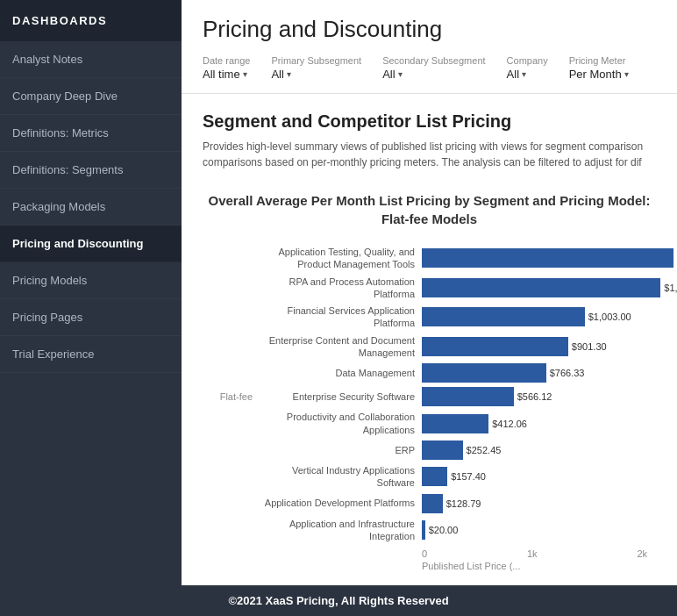 The image size is (677, 616). Describe the element at coordinates (340, 423) in the screenshot. I see `bar-label-6: Productivity and Collaboration Applicati…` at that location.